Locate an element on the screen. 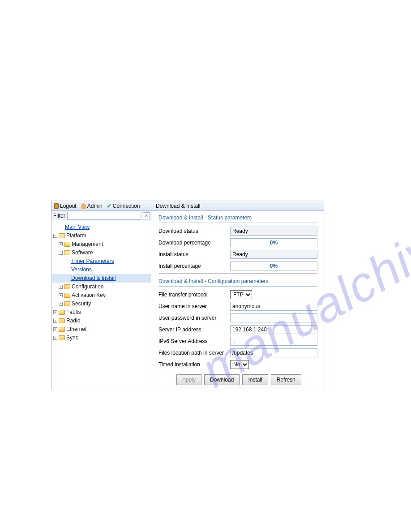 The height and width of the screenshot is (532, 411). tree-item-faults: + Faults is located at coordinates (102, 313).